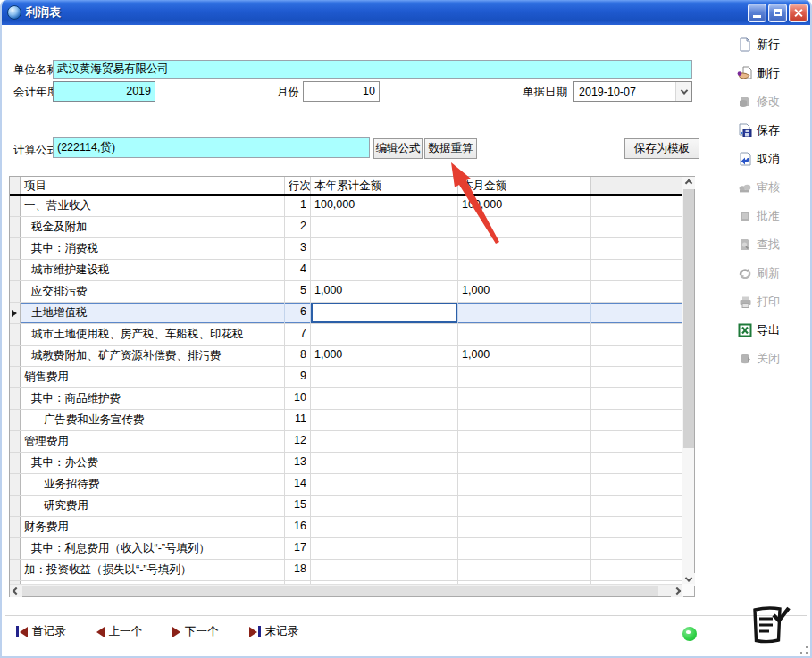  What do you see at coordinates (347, 421) in the screenshot?
I see `table-row: 广告费和业务宣传费 11` at bounding box center [347, 421].